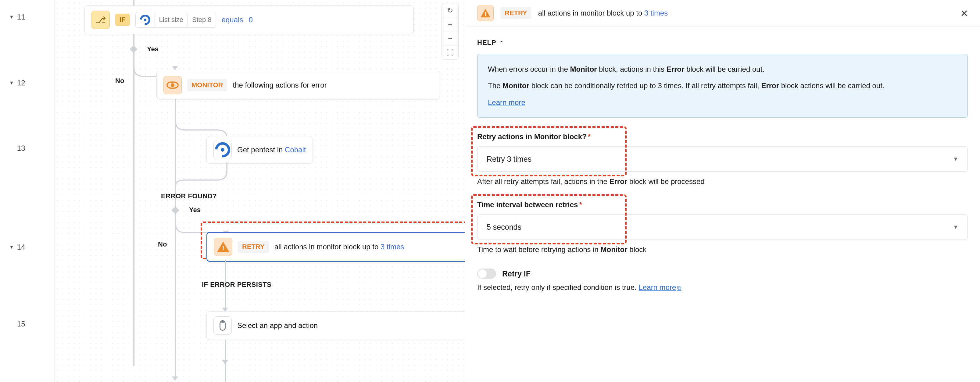 This screenshot has height=382, width=980. Describe the element at coordinates (21, 149) in the screenshot. I see `step-number: 13` at that location.